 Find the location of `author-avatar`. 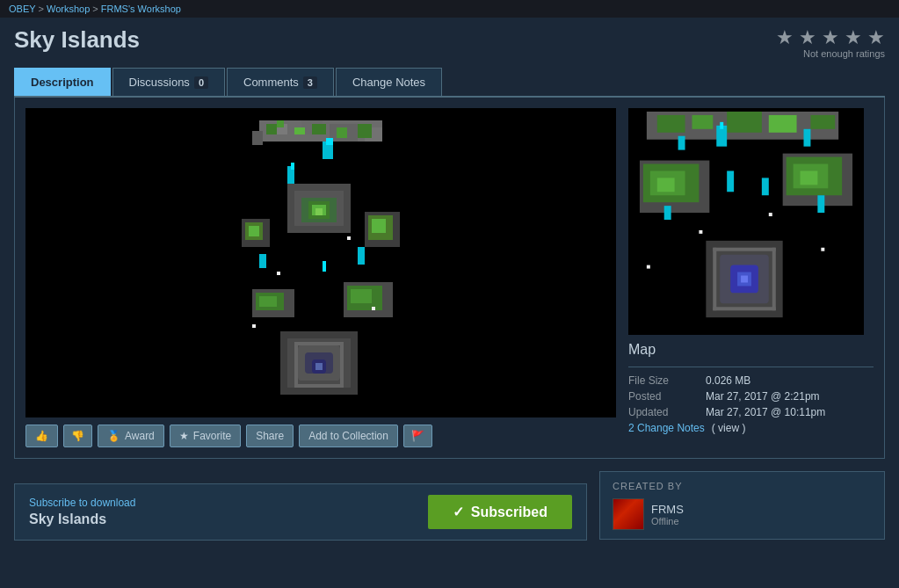

author-avatar is located at coordinates (628, 514).